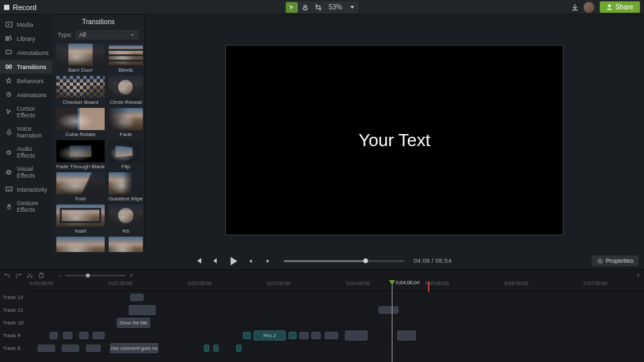 The width and height of the screenshot is (644, 362). I want to click on timeline-clip: Some comment goes here, so click(134, 349).